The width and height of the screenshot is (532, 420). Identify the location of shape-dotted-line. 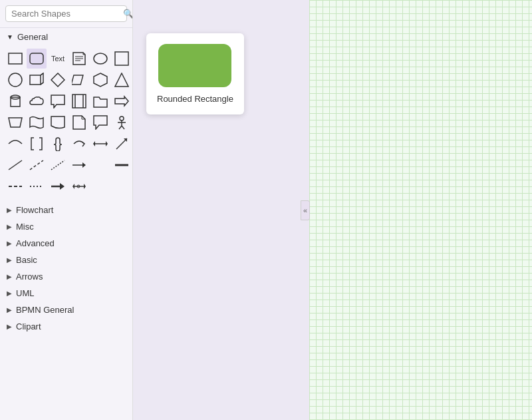
(58, 165).